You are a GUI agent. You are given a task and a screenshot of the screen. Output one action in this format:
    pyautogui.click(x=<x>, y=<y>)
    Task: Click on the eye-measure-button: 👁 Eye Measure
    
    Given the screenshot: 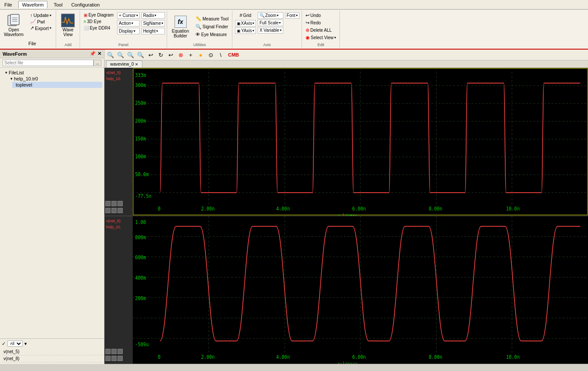 What is the action you would take?
    pyautogui.click(x=212, y=34)
    